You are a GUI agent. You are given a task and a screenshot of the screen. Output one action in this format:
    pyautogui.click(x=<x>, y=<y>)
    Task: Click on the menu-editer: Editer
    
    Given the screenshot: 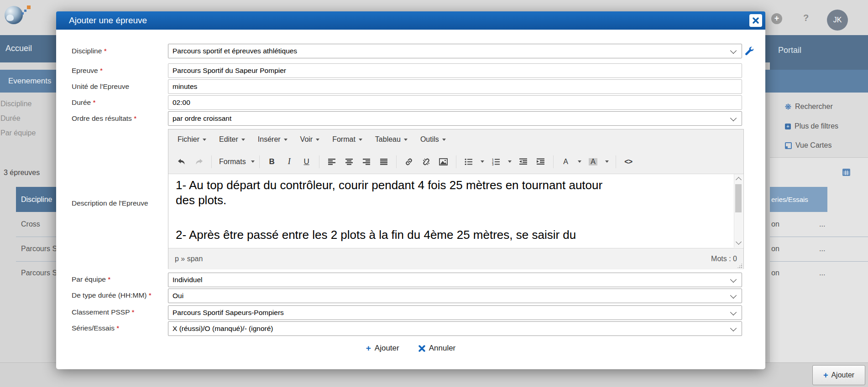 What is the action you would take?
    pyautogui.click(x=232, y=139)
    